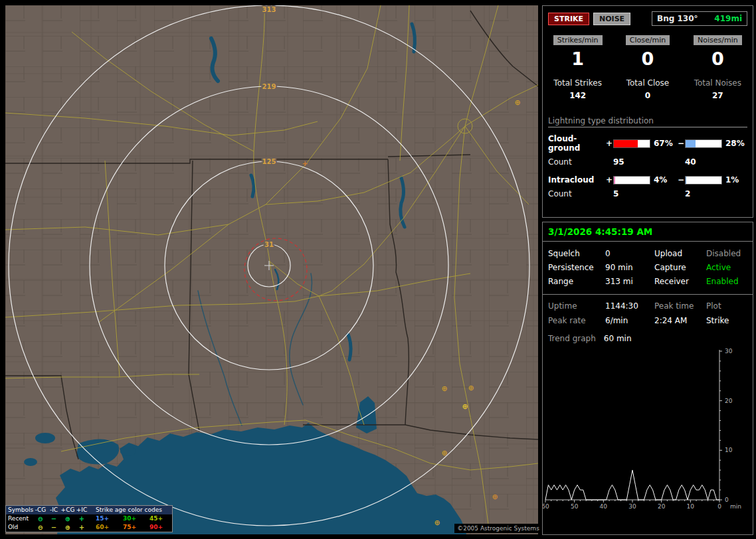  Describe the element at coordinates (20, 510) in the screenshot. I see `legend-symbols-header: Symbols` at that location.